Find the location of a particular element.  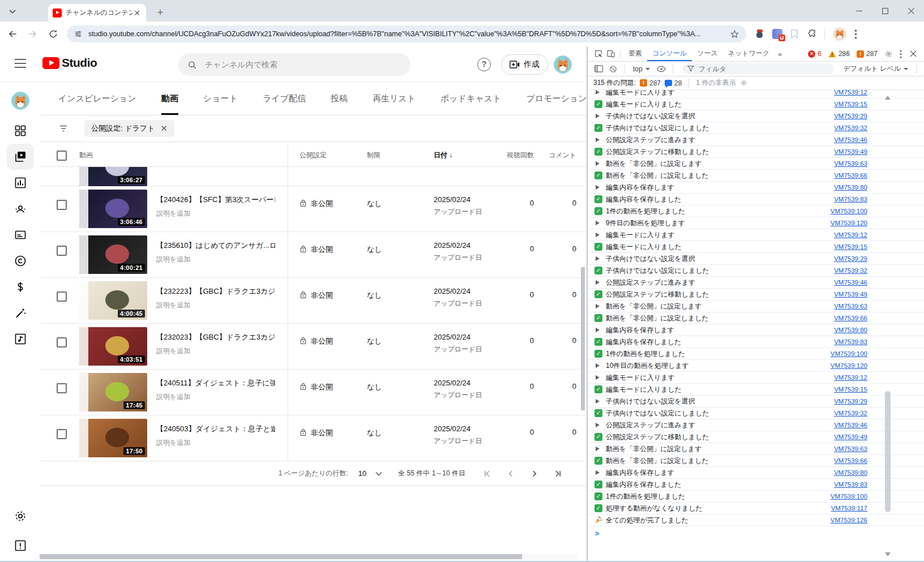

console-message: ✓ 公開設定ステップに進みます VM7539:46 is located at coordinates (756, 140).